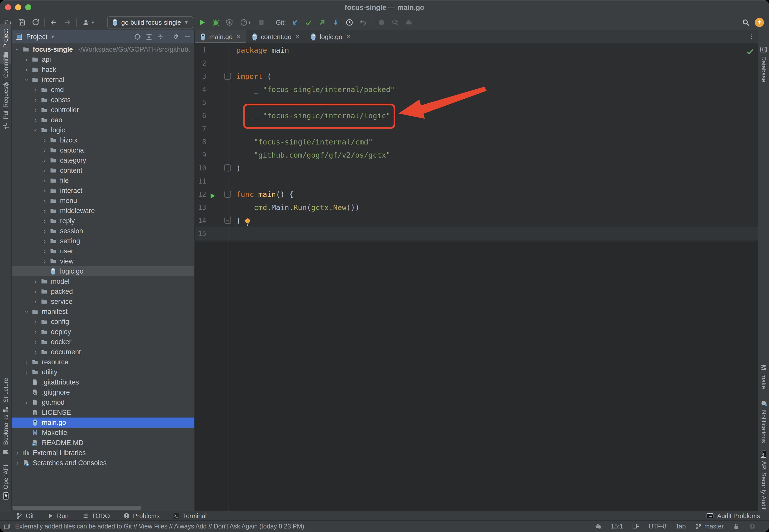 Image resolution: width=769 pixels, height=532 pixels. Describe the element at coordinates (476, 142) in the screenshot. I see `code-line-8: 8 "focus-single/internal/cmd"` at that location.